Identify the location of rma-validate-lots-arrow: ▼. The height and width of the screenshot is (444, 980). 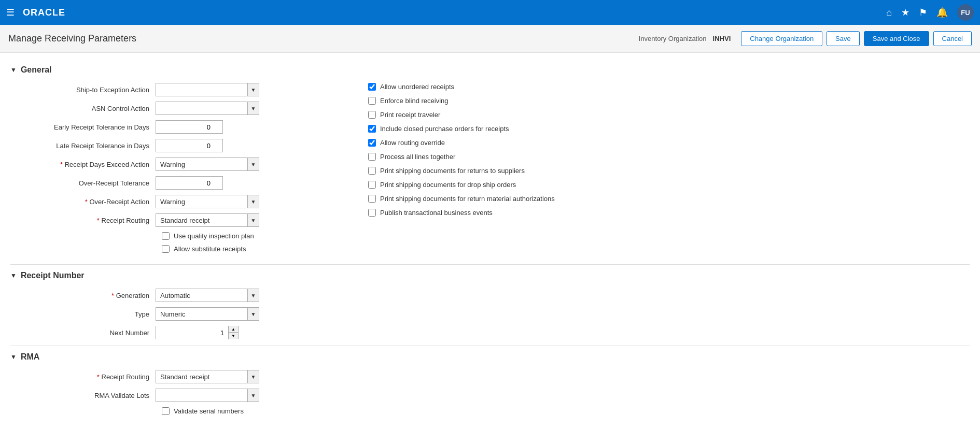
(253, 395).